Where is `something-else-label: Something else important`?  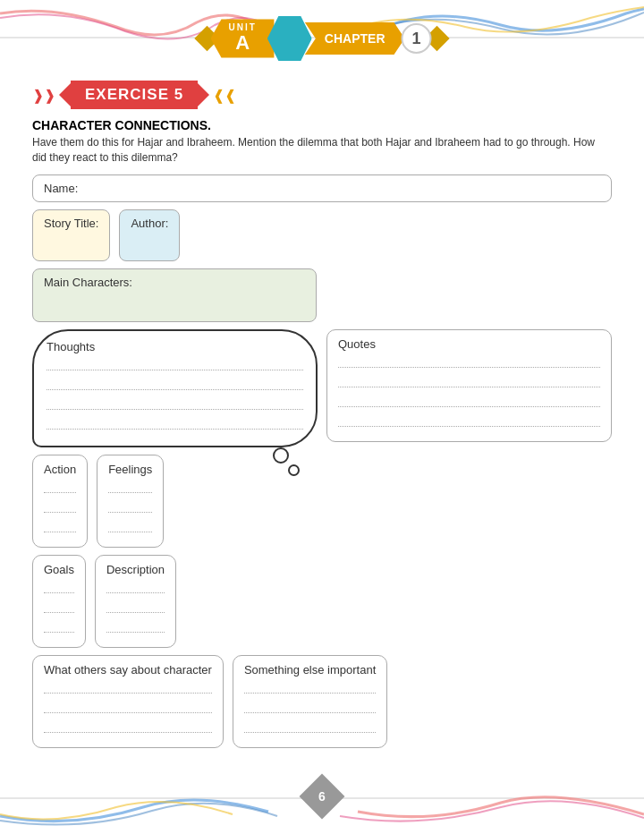 something-else-label: Something else important is located at coordinates (309, 669).